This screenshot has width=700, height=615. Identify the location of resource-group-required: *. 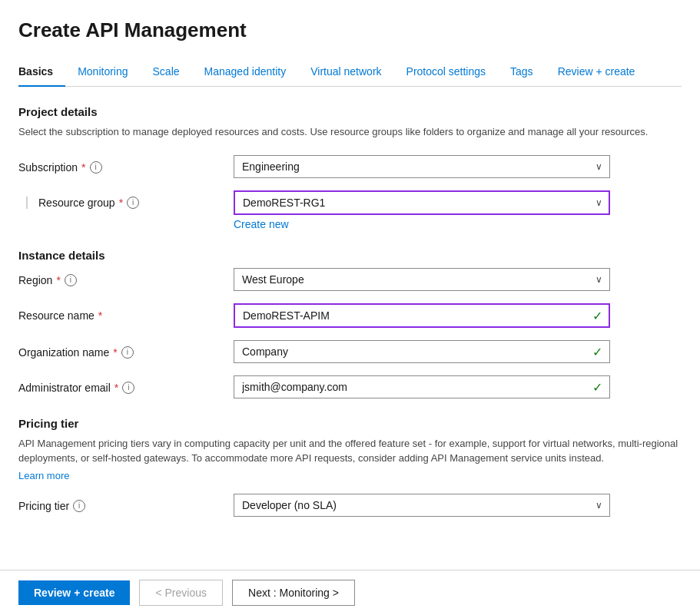
(121, 203).